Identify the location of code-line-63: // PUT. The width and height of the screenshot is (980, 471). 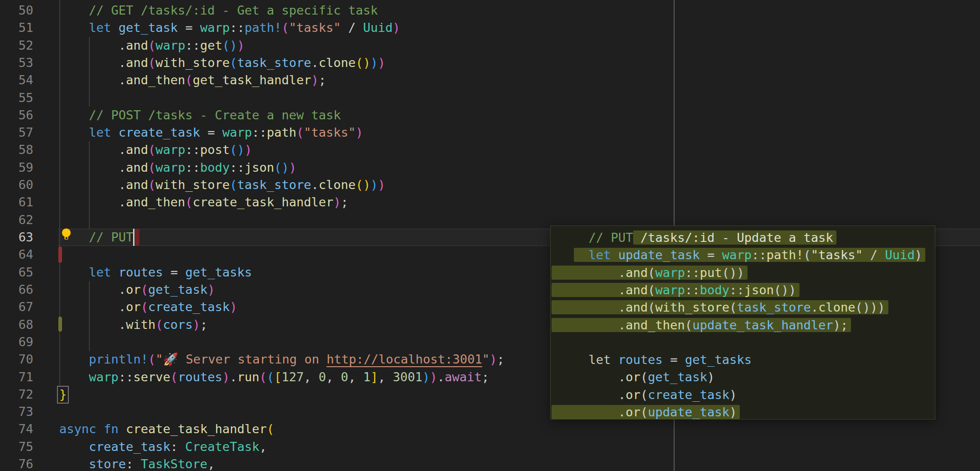
(97, 237).